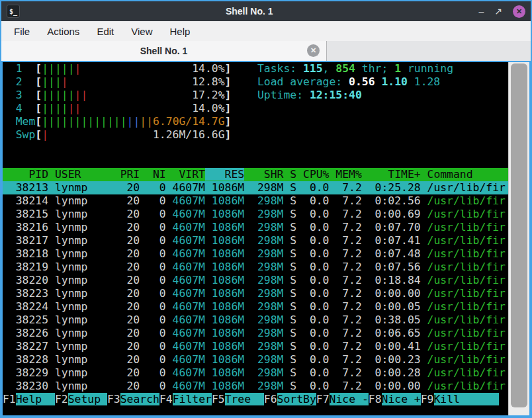 The width and height of the screenshot is (532, 418). Describe the element at coordinates (25, 320) in the screenshot. I see `cell-pid: 38225` at that location.